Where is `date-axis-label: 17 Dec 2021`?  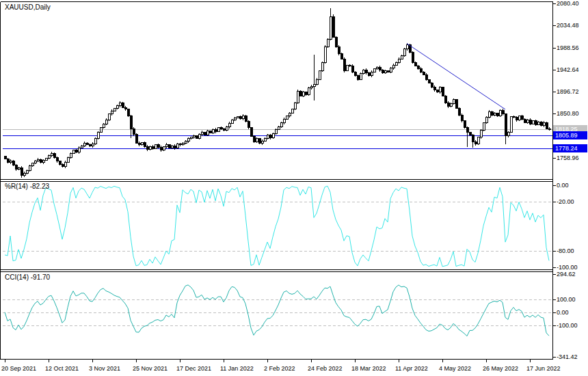
date-axis-label: 17 Dec 2021 is located at coordinates (194, 368).